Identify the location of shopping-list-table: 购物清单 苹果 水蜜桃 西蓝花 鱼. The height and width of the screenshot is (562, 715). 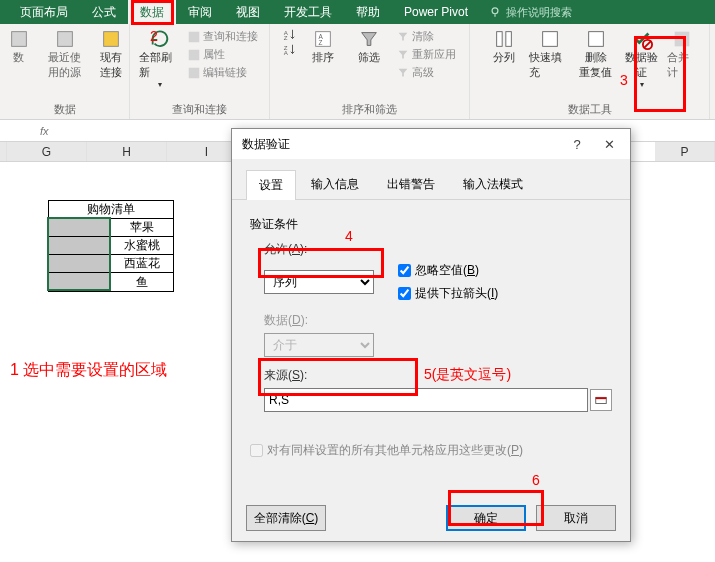
(111, 246).